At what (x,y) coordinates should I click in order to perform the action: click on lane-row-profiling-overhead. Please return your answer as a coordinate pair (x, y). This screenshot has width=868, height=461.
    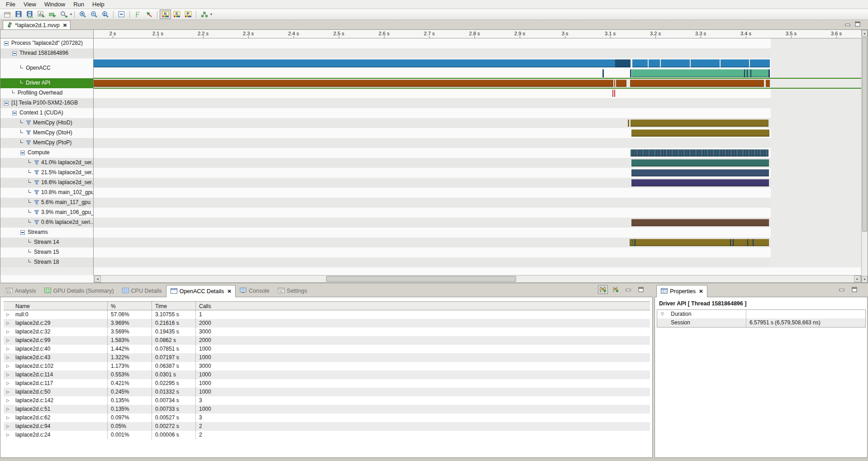
    Looking at the image, I should click on (478, 93).